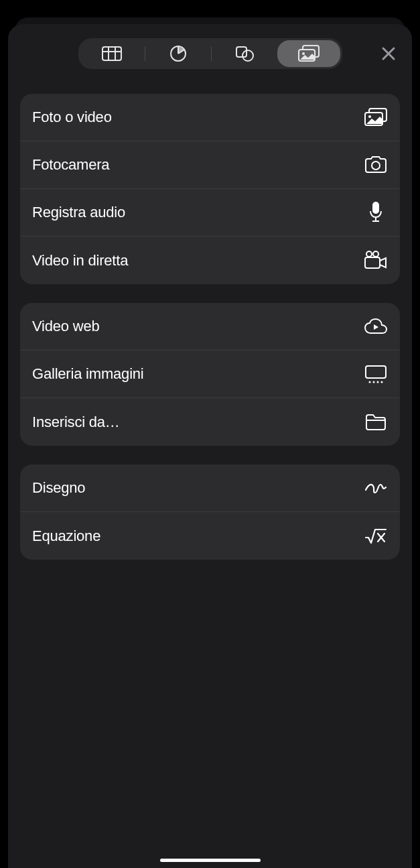 This screenshot has width=420, height=868. Describe the element at coordinates (76, 422) in the screenshot. I see `row-label: Inserisci da…` at that location.